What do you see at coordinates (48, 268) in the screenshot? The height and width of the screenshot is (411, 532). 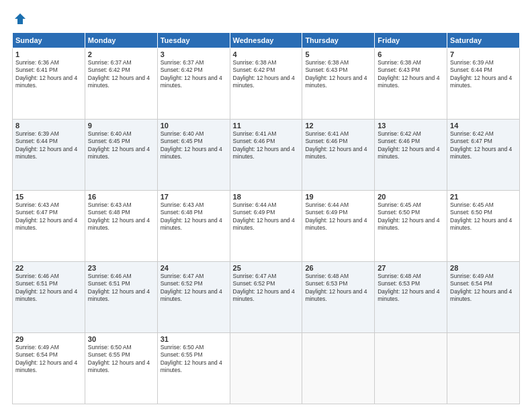 I see `day-number: 22` at bounding box center [48, 268].